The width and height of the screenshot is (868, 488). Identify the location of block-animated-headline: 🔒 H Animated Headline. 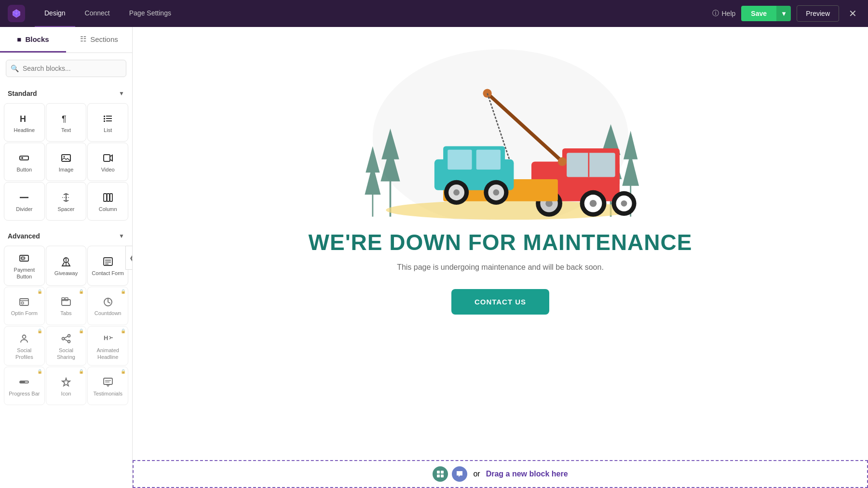
(108, 346).